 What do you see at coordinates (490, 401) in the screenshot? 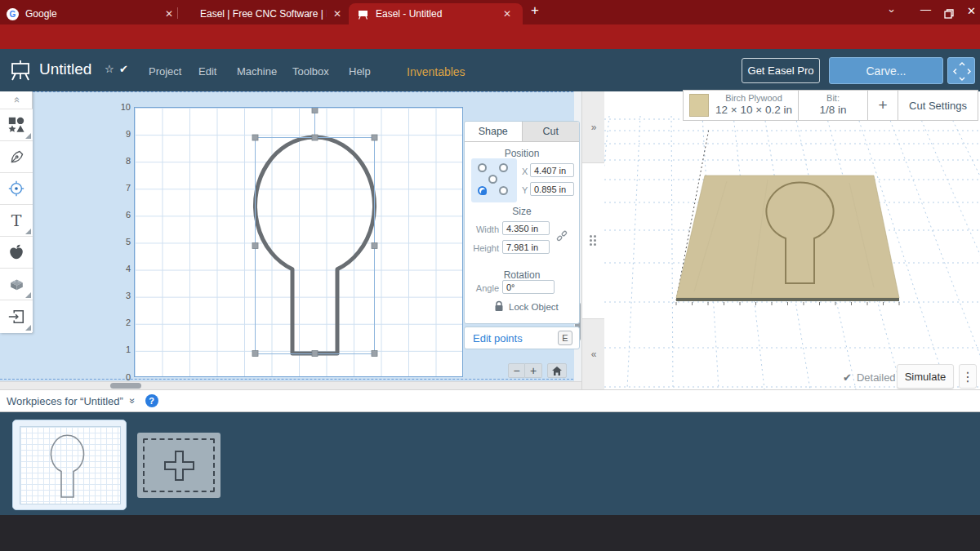
I see `workpieces-bar: Workpieces for “Untitled” » ?` at bounding box center [490, 401].